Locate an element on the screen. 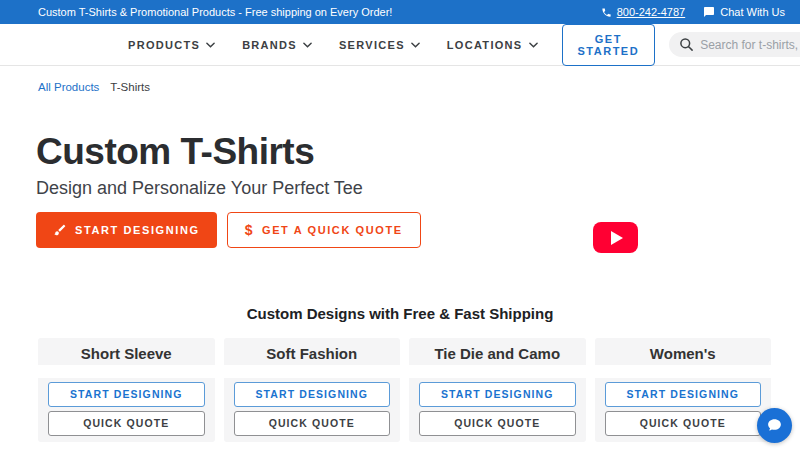  nav-item-label: PRODUCTS is located at coordinates (164, 45).